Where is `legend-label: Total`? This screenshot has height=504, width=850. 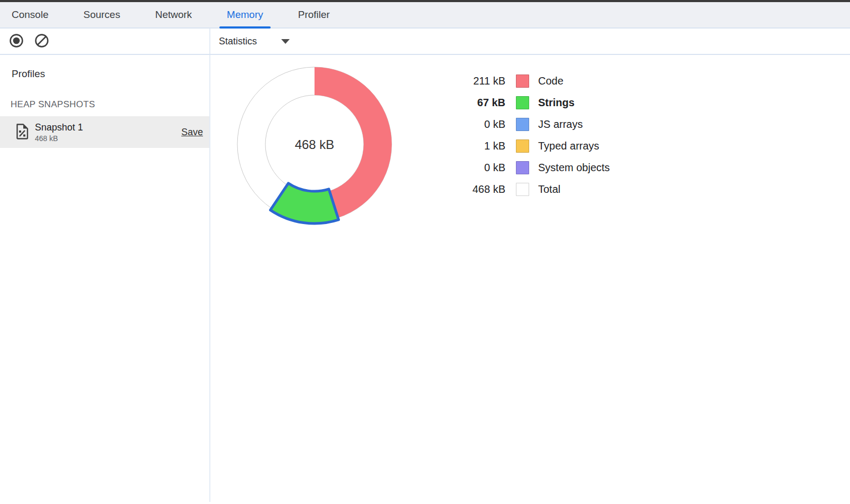 legend-label: Total is located at coordinates (549, 189).